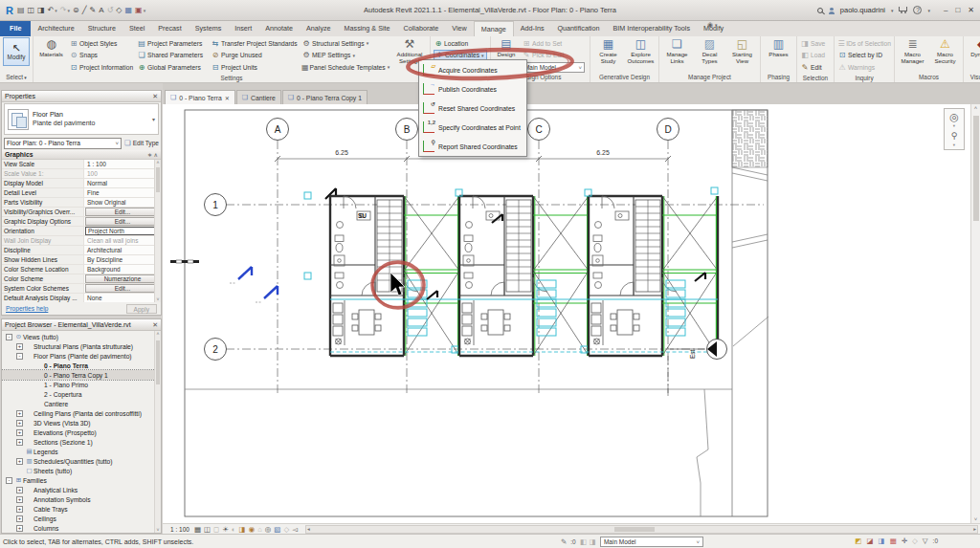 The image size is (980, 548). I want to click on browser-scrollbar: ˄˅, so click(157, 432).